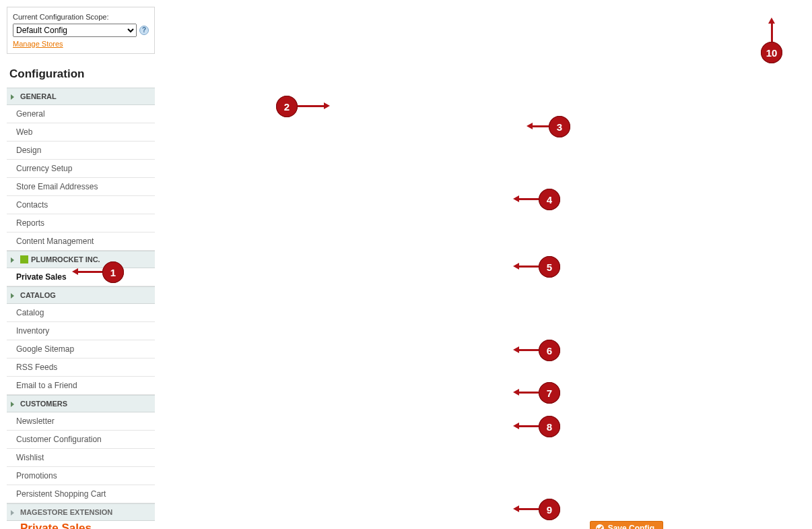 Image resolution: width=812 pixels, height=529 pixels. Describe the element at coordinates (287, 106) in the screenshot. I see `annotation-badge-2: 2` at that location.